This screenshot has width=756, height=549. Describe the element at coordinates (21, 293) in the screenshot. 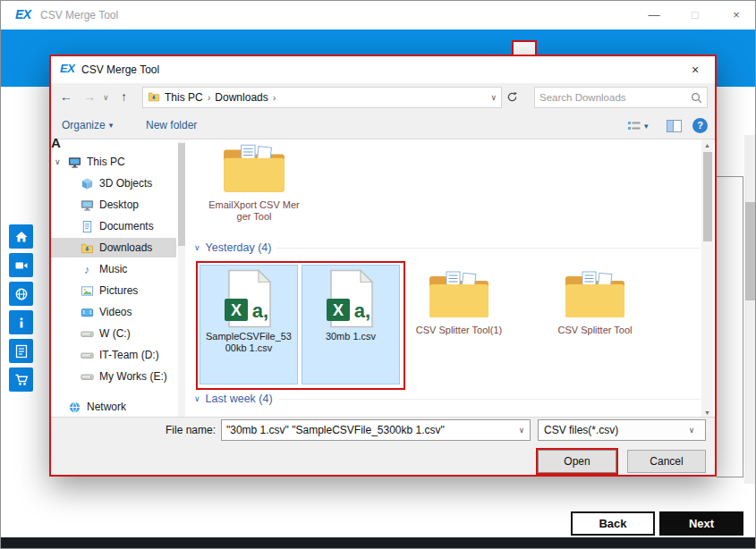

I see `globe-icon` at that location.